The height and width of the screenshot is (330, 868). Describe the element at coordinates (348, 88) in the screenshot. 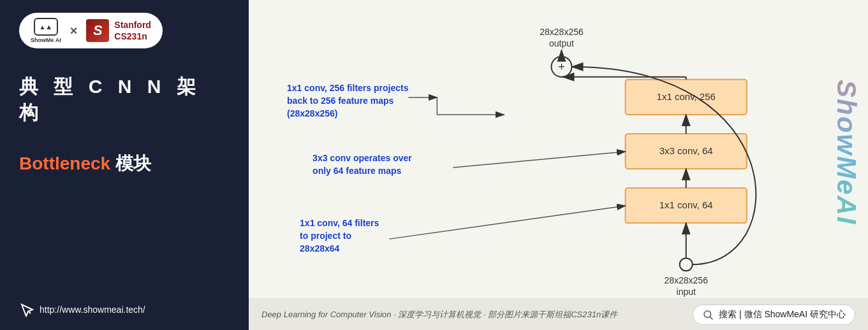

I see `svg-text: 1x1 conv, 256 filters projects` at that location.